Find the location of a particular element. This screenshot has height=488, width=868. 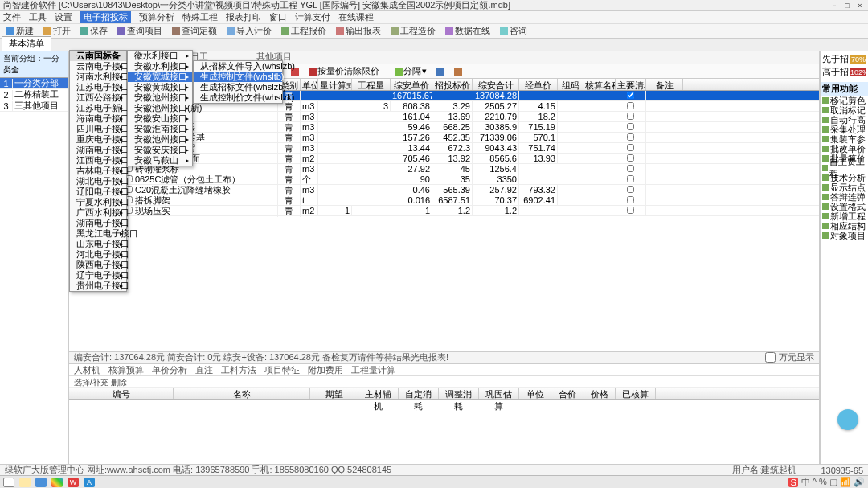

left-panel: 当前分组：一分类全 1一分类分部 2二栋精装工 3三其他项目 is located at coordinates (35, 264).